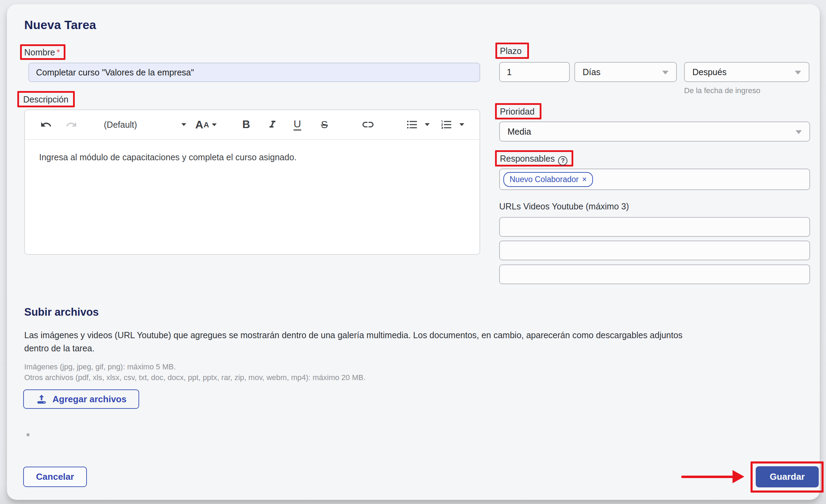 The height and width of the screenshot is (504, 826). What do you see at coordinates (368, 125) in the screenshot?
I see `link-icon` at bounding box center [368, 125].